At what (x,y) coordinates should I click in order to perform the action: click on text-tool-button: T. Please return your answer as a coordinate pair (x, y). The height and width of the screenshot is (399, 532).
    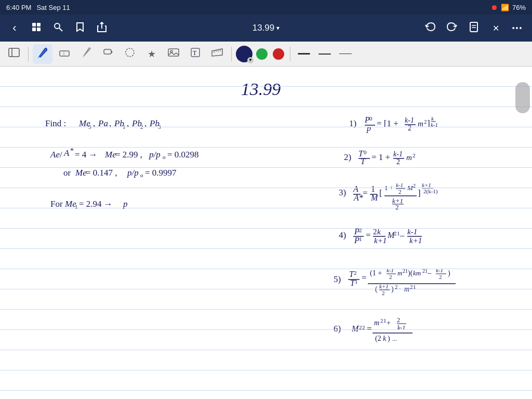
    Looking at the image, I should click on (195, 54).